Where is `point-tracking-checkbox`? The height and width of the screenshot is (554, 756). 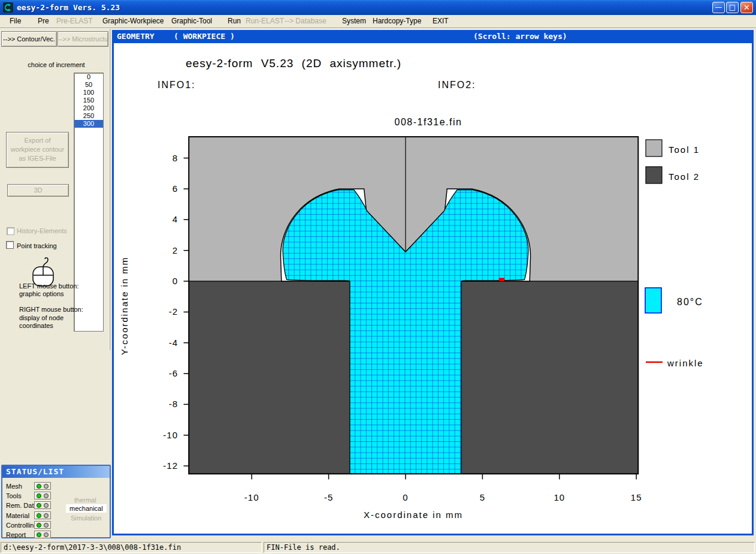
point-tracking-checkbox is located at coordinates (10, 245).